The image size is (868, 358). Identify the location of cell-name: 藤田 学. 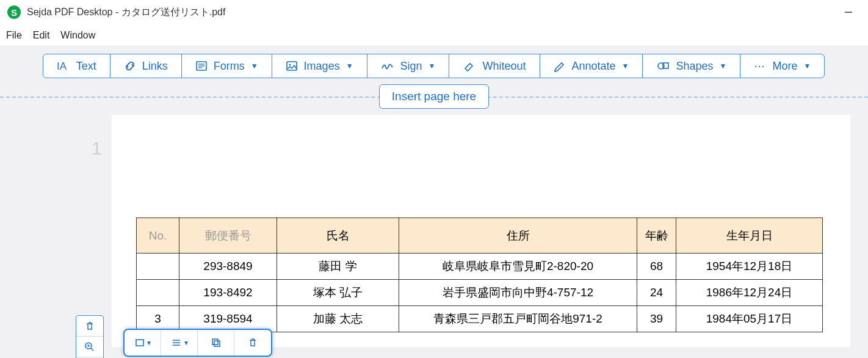
(338, 266).